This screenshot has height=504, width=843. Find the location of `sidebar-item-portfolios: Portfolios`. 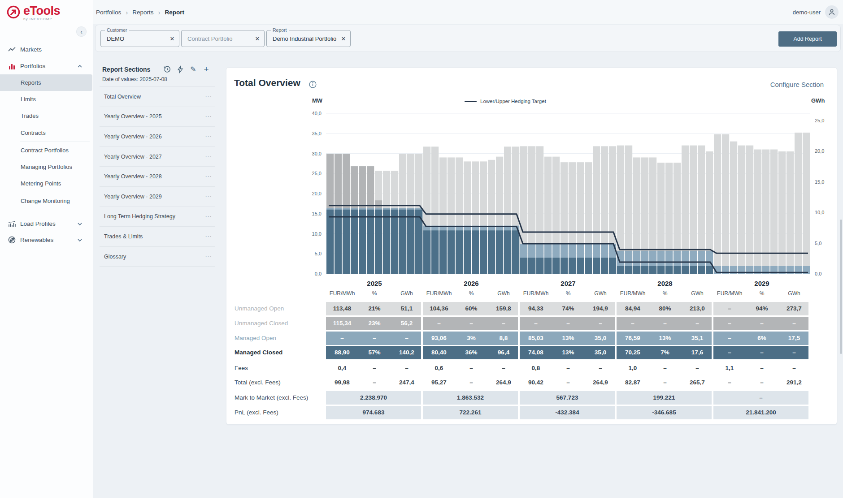

sidebar-item-portfolios: Portfolios is located at coordinates (46, 66).